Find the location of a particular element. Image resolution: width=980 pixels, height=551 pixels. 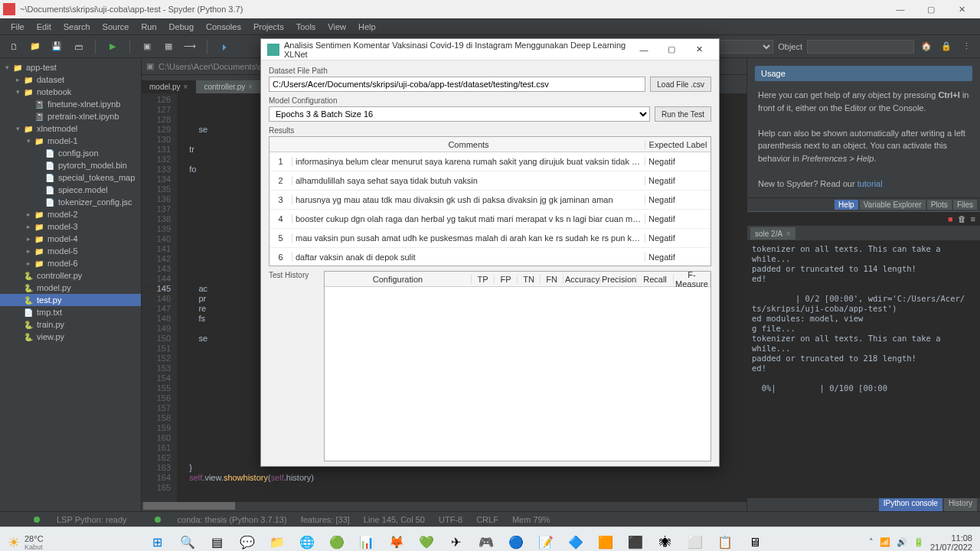

battery-icon: 🔋 is located at coordinates (919, 542).